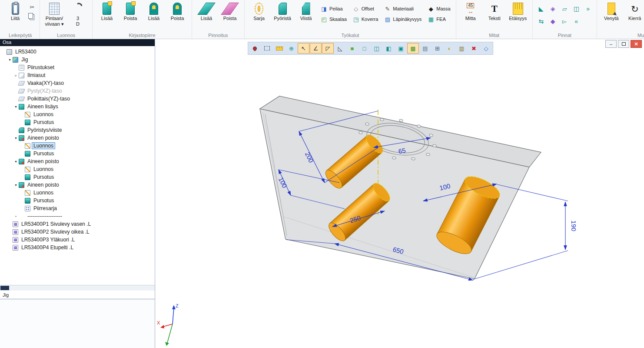 The height and width of the screenshot is (348, 644). I want to click on py-rist-button: Pyöristä, so click(282, 15).